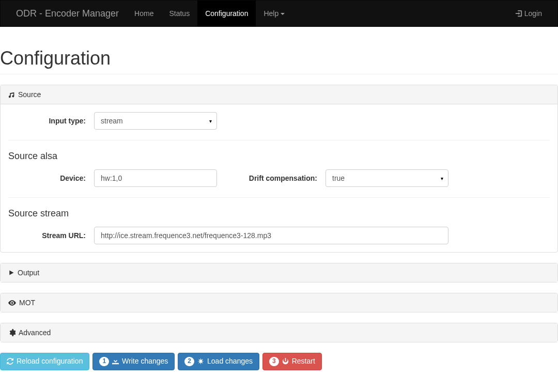  Describe the element at coordinates (144, 13) in the screenshot. I see `nav-home: Home` at that location.